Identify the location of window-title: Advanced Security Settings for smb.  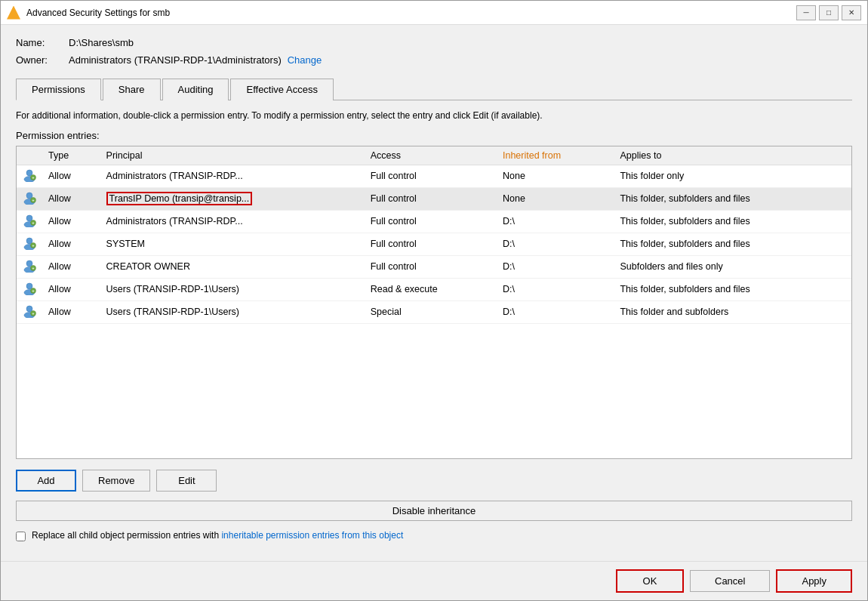
(411, 13).